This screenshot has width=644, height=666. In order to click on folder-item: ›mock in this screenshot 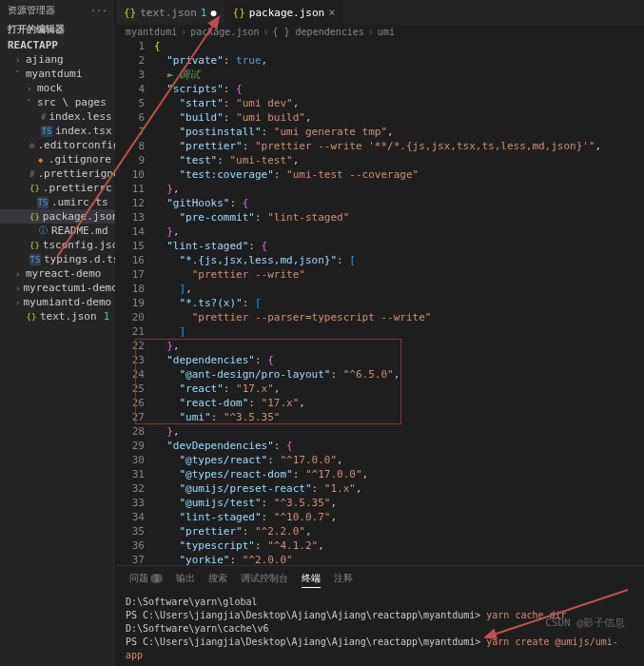, I will do `click(57, 88)`.